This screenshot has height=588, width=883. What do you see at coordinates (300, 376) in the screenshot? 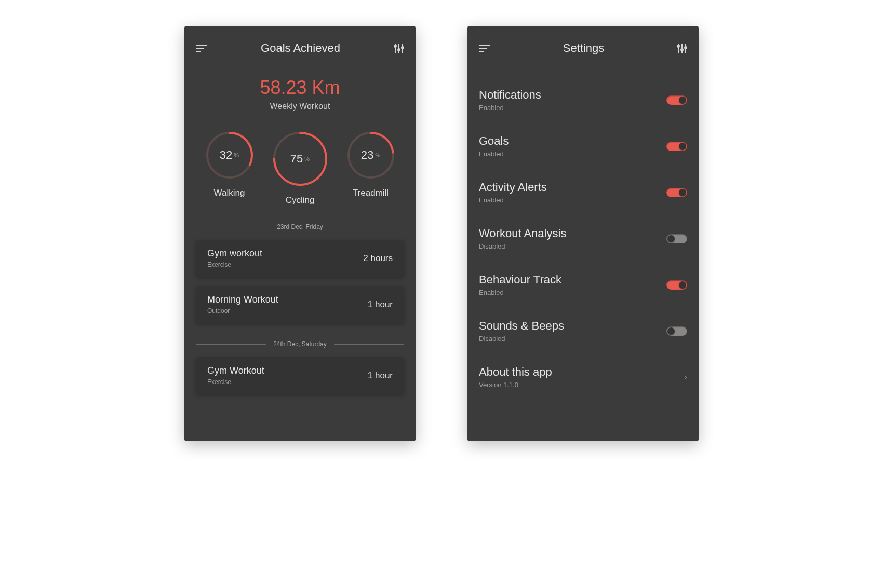
I see `workout-card: Gym Workout Exercise 1 hour` at bounding box center [300, 376].